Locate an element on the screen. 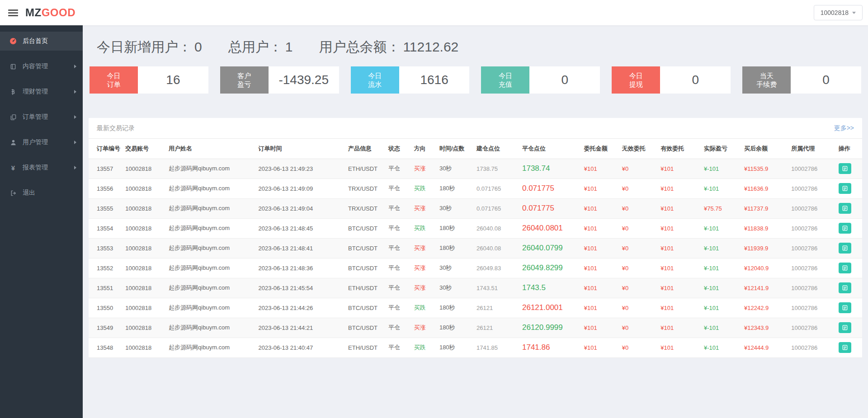 The width and height of the screenshot is (868, 418). stat-card-label: 今日 订单 is located at coordinates (114, 80).